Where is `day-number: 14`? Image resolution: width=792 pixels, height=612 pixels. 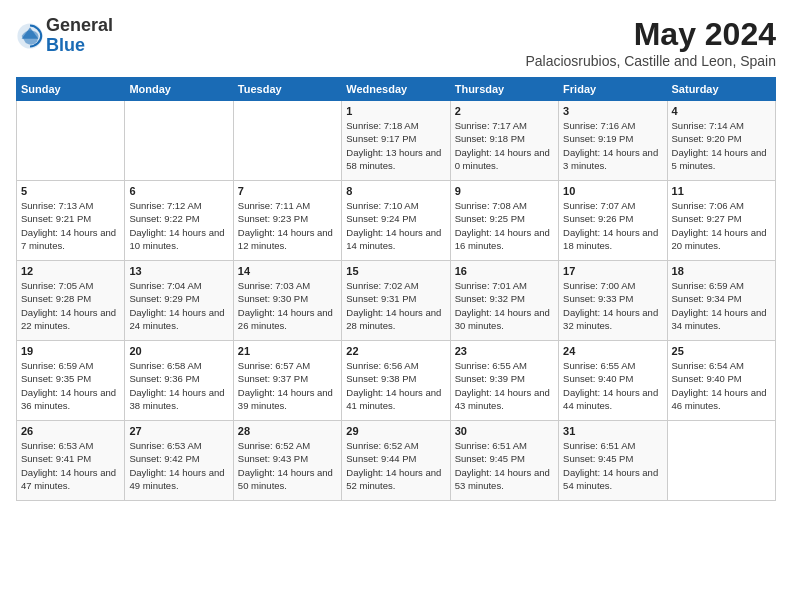
day-number: 14 is located at coordinates (288, 271).